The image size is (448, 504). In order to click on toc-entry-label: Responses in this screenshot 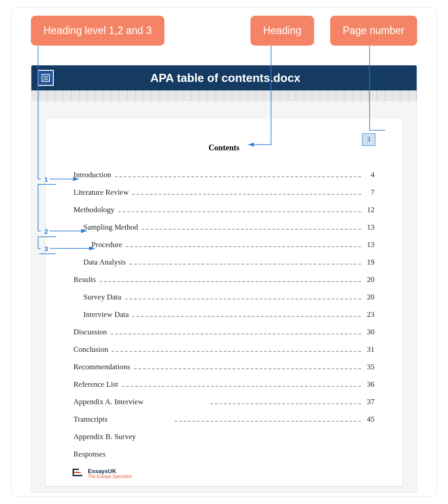, I will do `click(90, 454)`.